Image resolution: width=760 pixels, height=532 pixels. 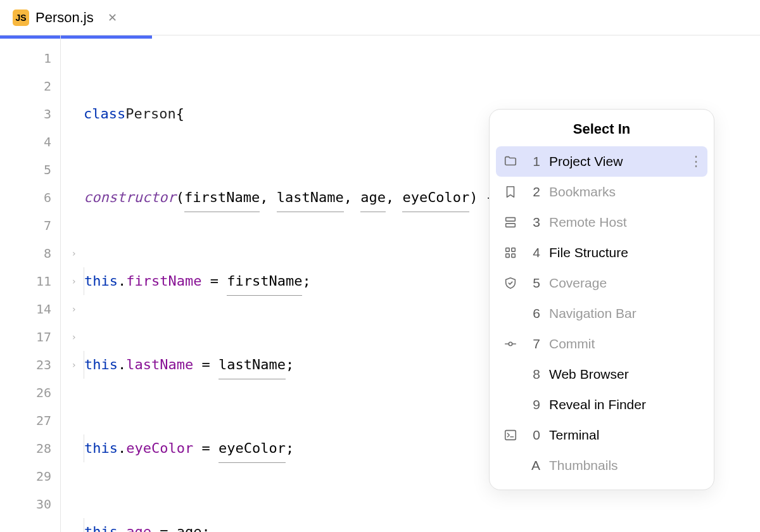 I want to click on file-tab: JS Person.js ✕, so click(x=65, y=18).